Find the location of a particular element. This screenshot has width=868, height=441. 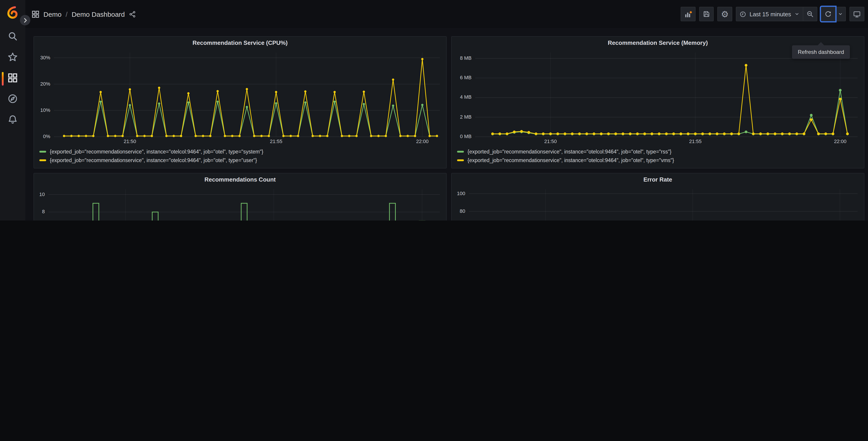

refresh-interval-dropdown is located at coordinates (840, 14).